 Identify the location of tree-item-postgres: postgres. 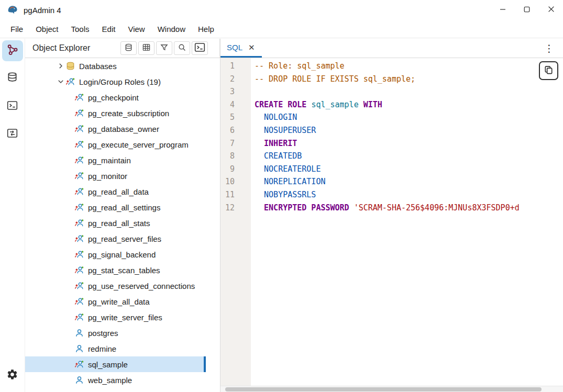
(115, 333).